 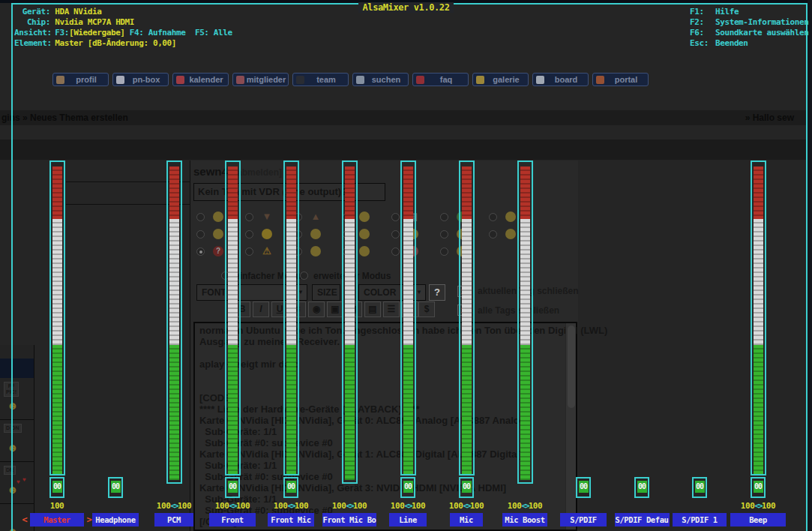 I want to click on mute-switch-s-pdif: 00, so click(x=583, y=488).